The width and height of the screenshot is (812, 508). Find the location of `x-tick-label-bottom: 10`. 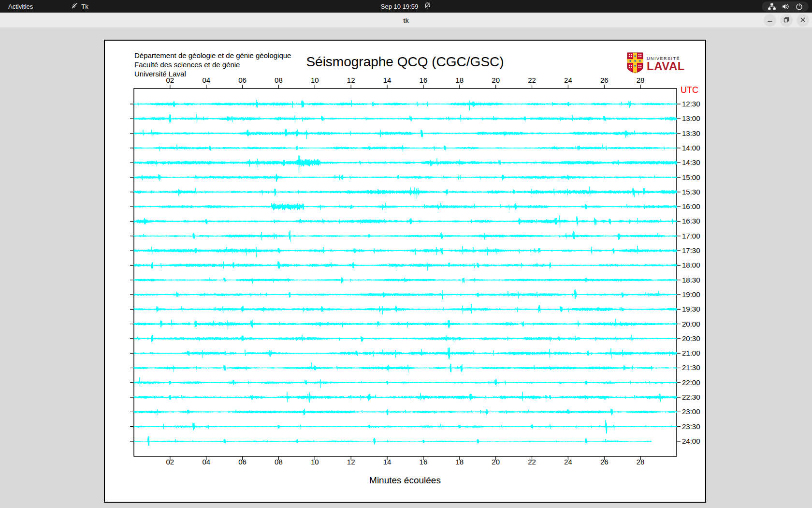

x-tick-label-bottom: 10 is located at coordinates (315, 462).